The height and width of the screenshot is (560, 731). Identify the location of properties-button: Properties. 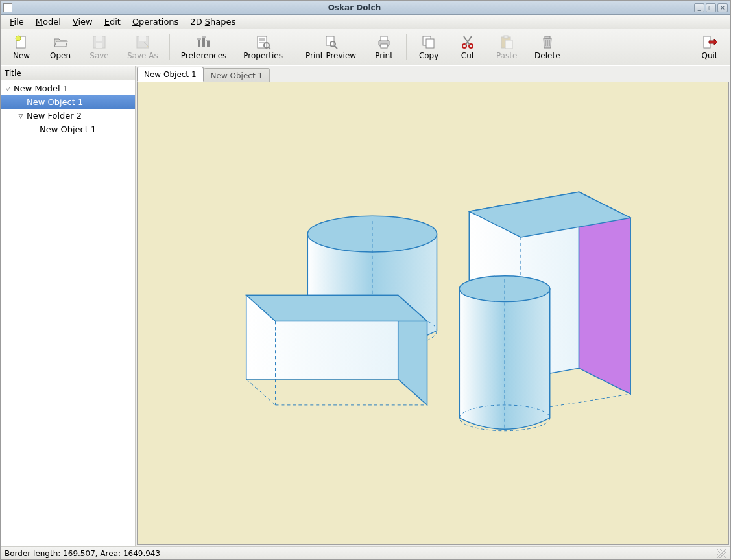
(263, 47).